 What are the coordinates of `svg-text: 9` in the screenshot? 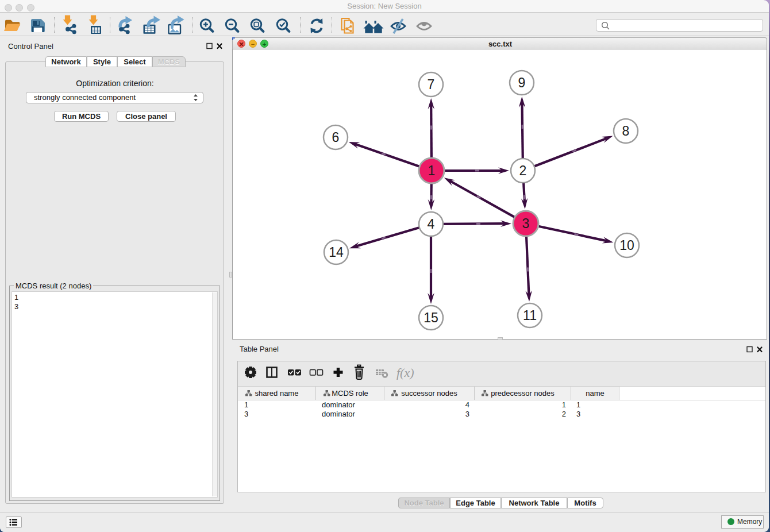 It's located at (522, 83).